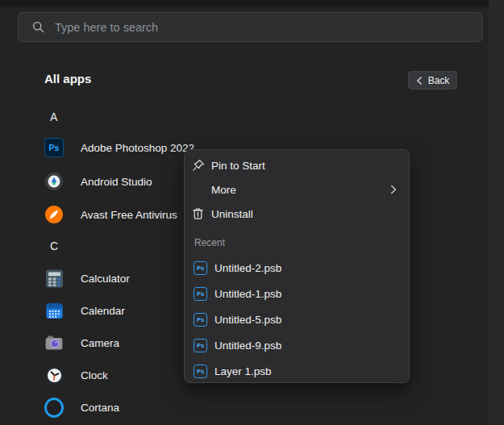 This screenshot has height=425, width=504. What do you see at coordinates (54, 215) in the screenshot?
I see `avast-icon` at bounding box center [54, 215].